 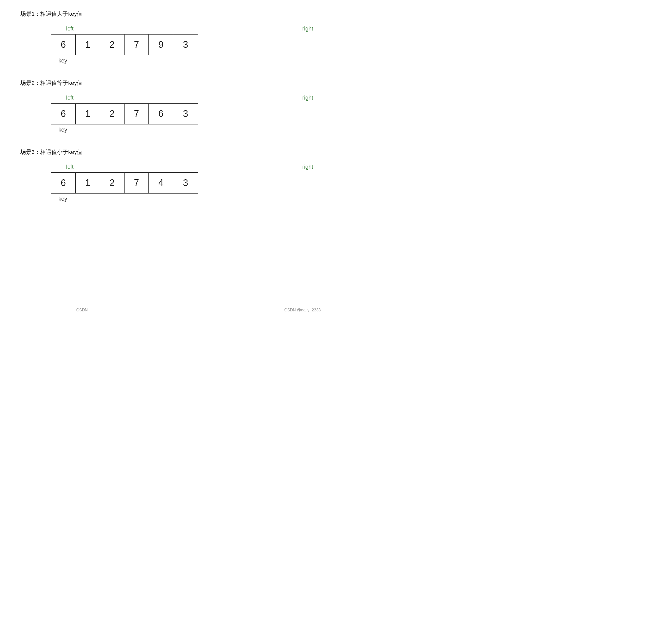 I want to click on watermark-left: CSDN, so click(x=82, y=310).